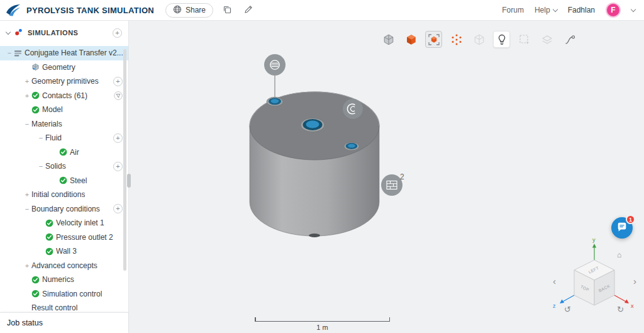 The image size is (644, 333). What do you see at coordinates (227, 10) in the screenshot?
I see `copy-project-button` at bounding box center [227, 10].